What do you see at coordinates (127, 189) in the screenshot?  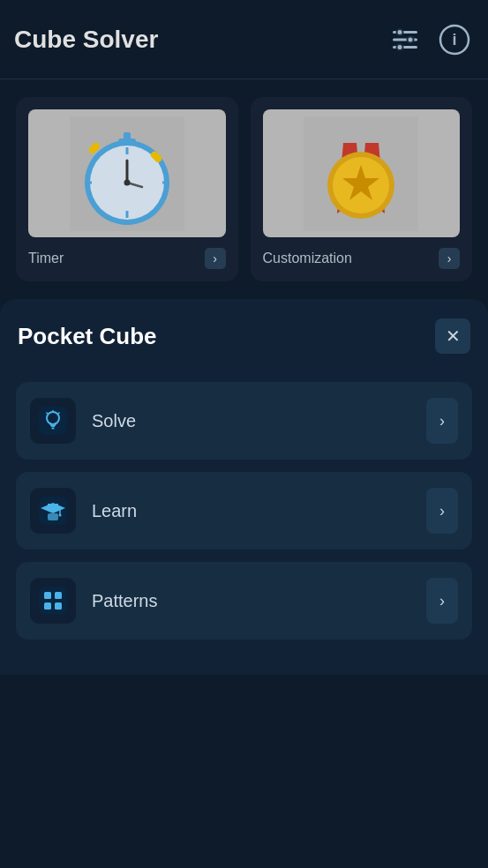 I see `timer-card: Timer ›` at bounding box center [127, 189].